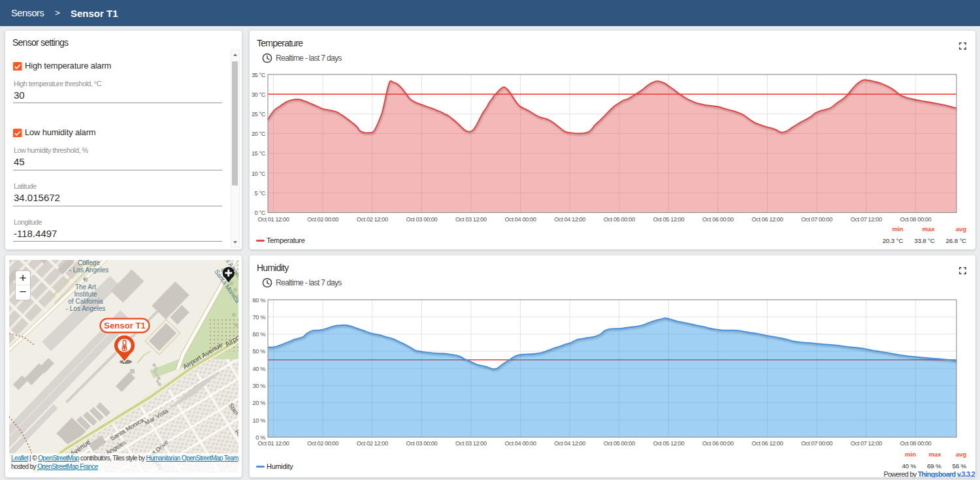 Image resolution: width=980 pixels, height=480 pixels. I want to click on svg-text: 30 %, so click(259, 386).